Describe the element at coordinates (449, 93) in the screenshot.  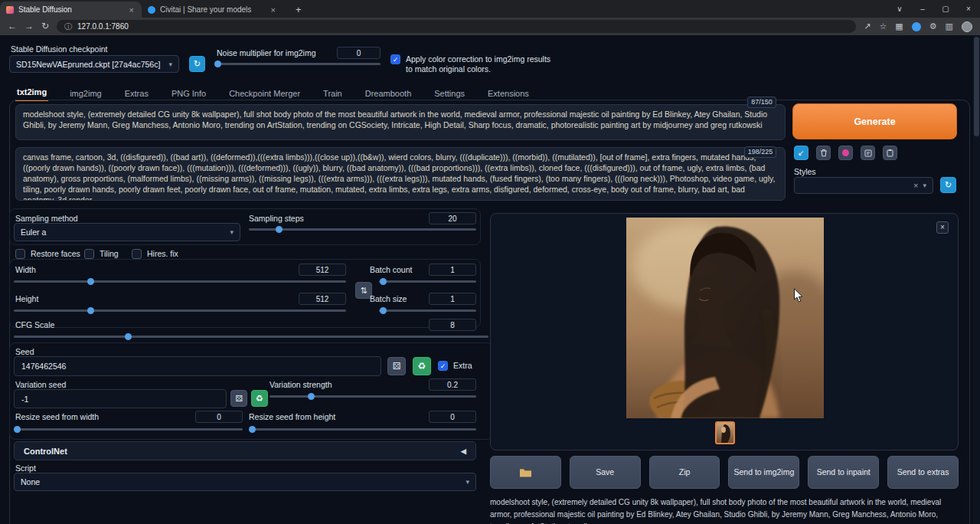
I see `tab-settings: Settings` at that location.